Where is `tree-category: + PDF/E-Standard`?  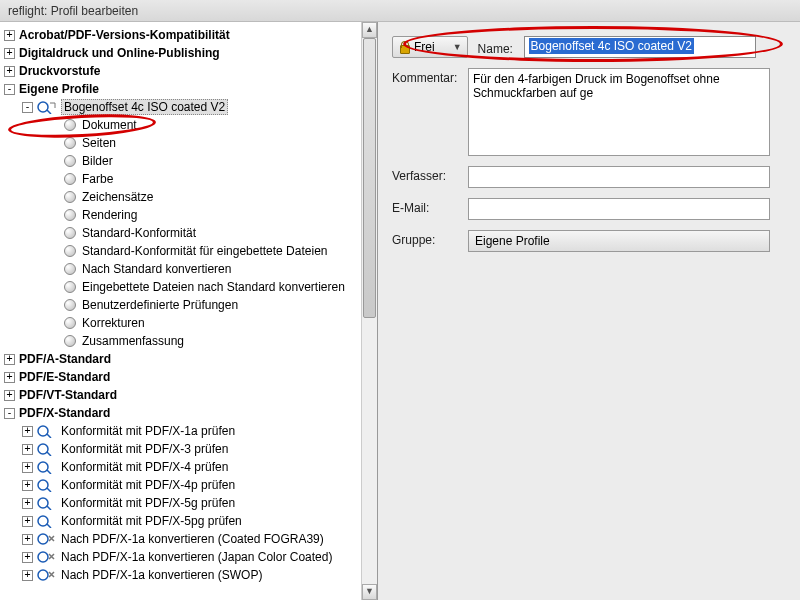 tree-category: + PDF/E-Standard is located at coordinates (182, 377).